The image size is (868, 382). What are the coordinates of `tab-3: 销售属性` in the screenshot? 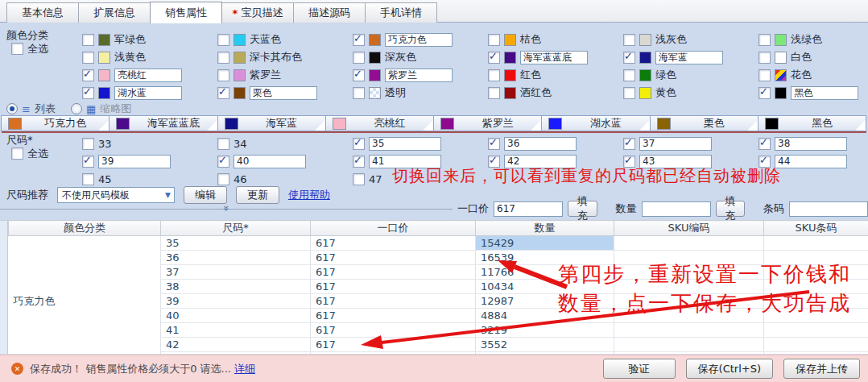 It's located at (186, 13).